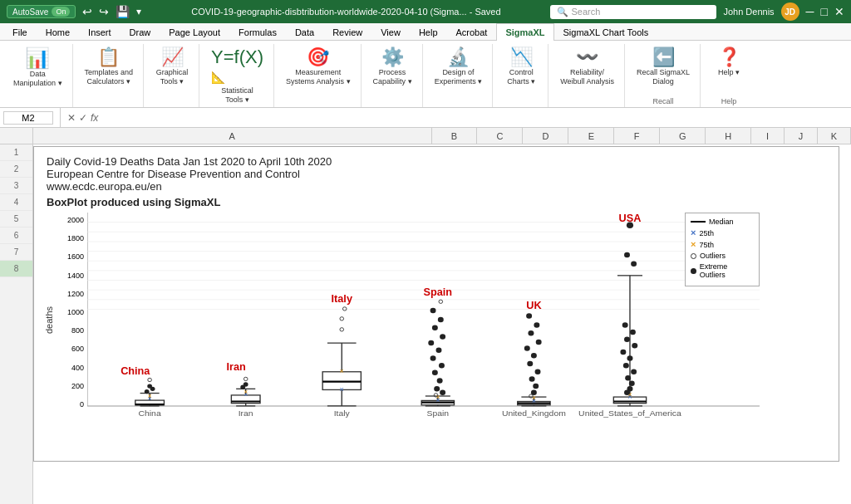  What do you see at coordinates (17, 169) in the screenshot?
I see `row-num-2: 2` at bounding box center [17, 169].